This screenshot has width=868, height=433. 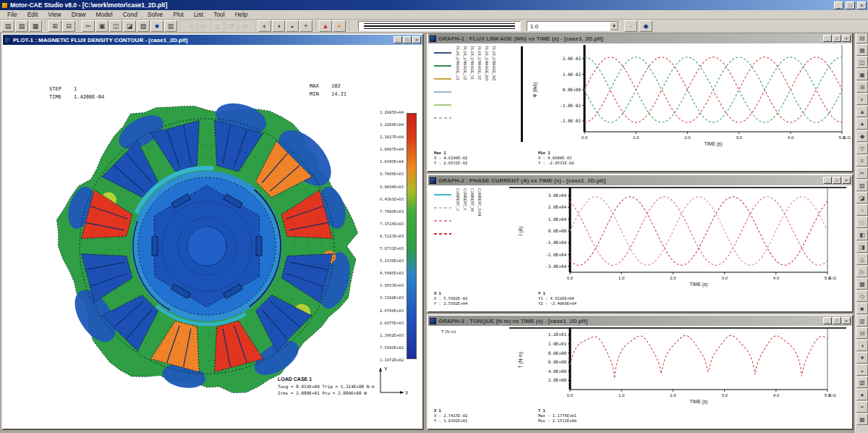 What do you see at coordinates (198, 14) in the screenshot?
I see `menu-list: List` at bounding box center [198, 14].